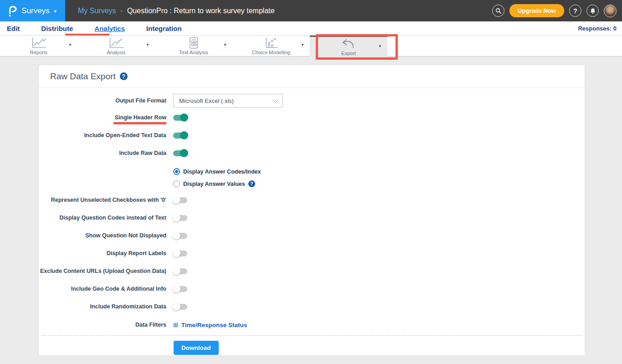  What do you see at coordinates (180, 272) in the screenshot?
I see `exclude-content-urls-toggle` at bounding box center [180, 272].